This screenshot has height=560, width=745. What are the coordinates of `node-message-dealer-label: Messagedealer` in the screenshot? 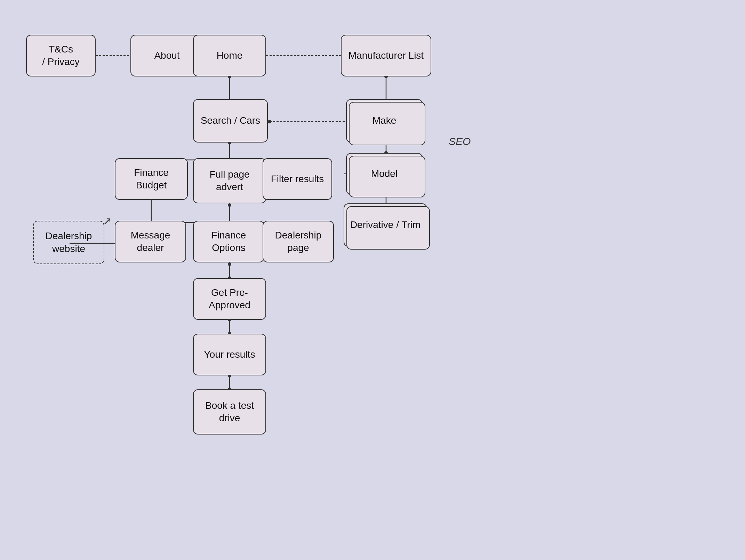 It's located at (151, 242).